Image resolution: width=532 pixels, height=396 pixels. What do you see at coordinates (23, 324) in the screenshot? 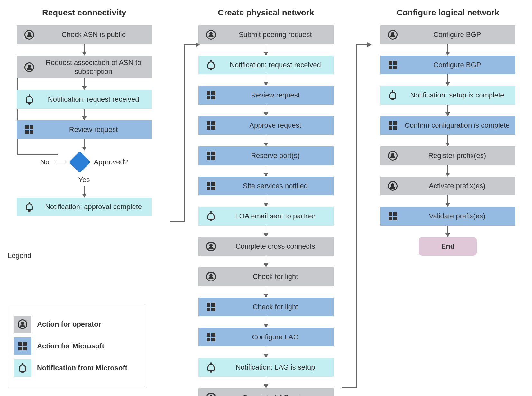
I see `swatch-operator` at bounding box center [23, 324].